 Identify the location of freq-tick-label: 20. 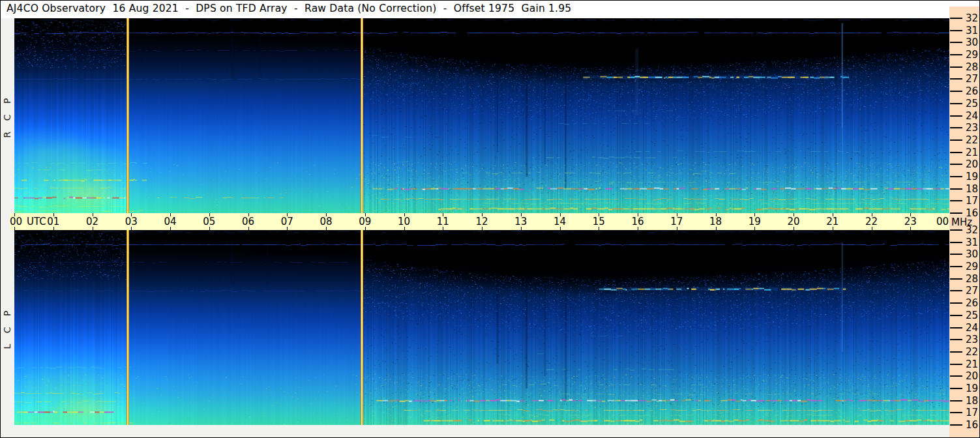
(972, 164).